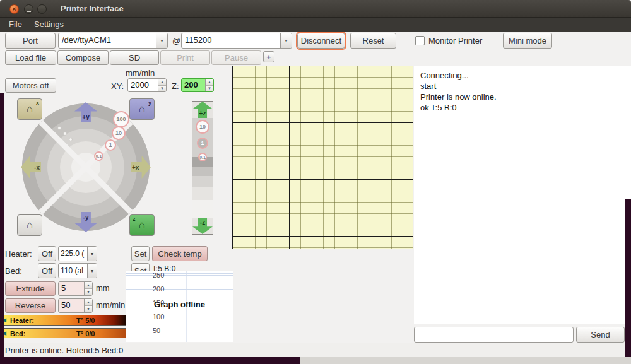 The height and width of the screenshot is (364, 631). What do you see at coordinates (203, 157) in the screenshot?
I see `z-step-01: 0.1` at bounding box center [203, 157].